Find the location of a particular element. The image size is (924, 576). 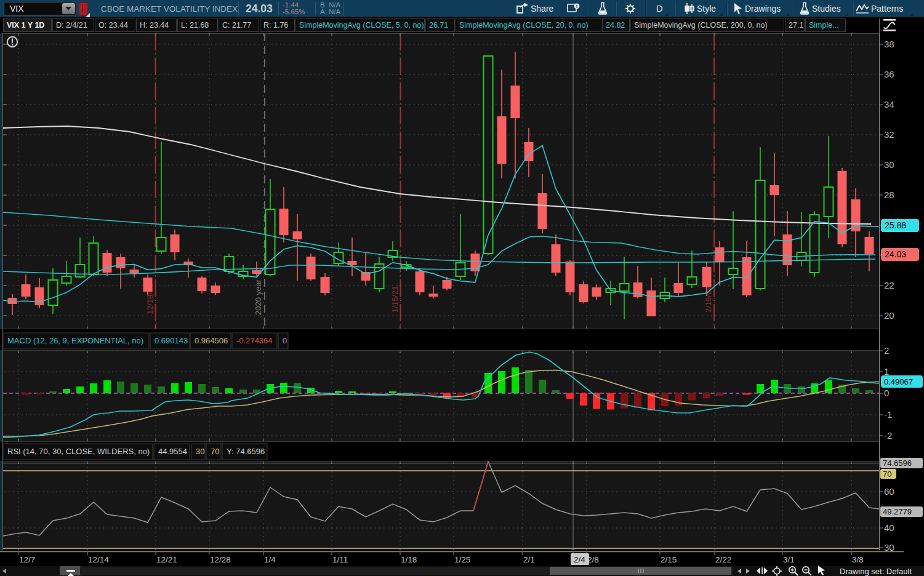

svg-text: 2 is located at coordinates (886, 351).